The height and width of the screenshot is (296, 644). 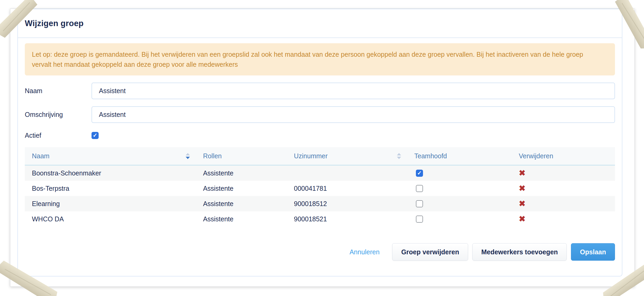 I want to click on column-header-naam: Naam, so click(x=114, y=156).